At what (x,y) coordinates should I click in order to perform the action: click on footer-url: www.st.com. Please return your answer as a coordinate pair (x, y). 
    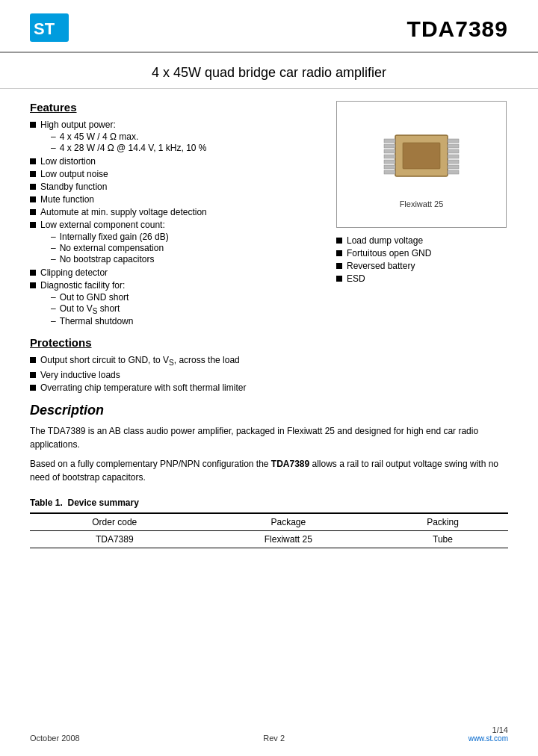
    Looking at the image, I should click on (489, 738).